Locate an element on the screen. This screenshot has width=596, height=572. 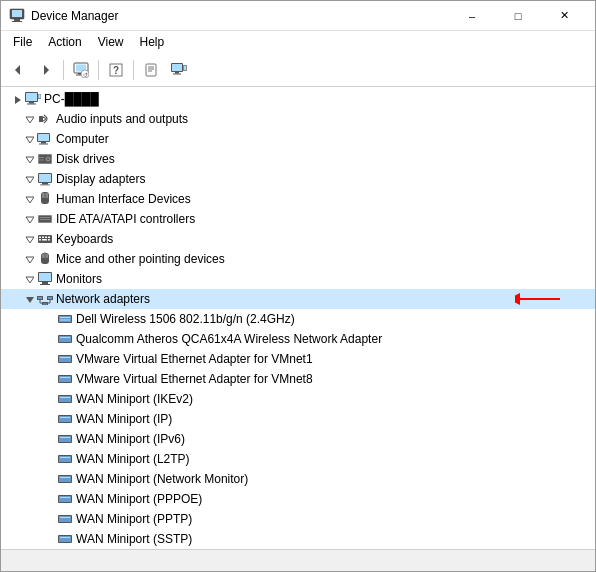
menu-help: Help is located at coordinates (152, 42).